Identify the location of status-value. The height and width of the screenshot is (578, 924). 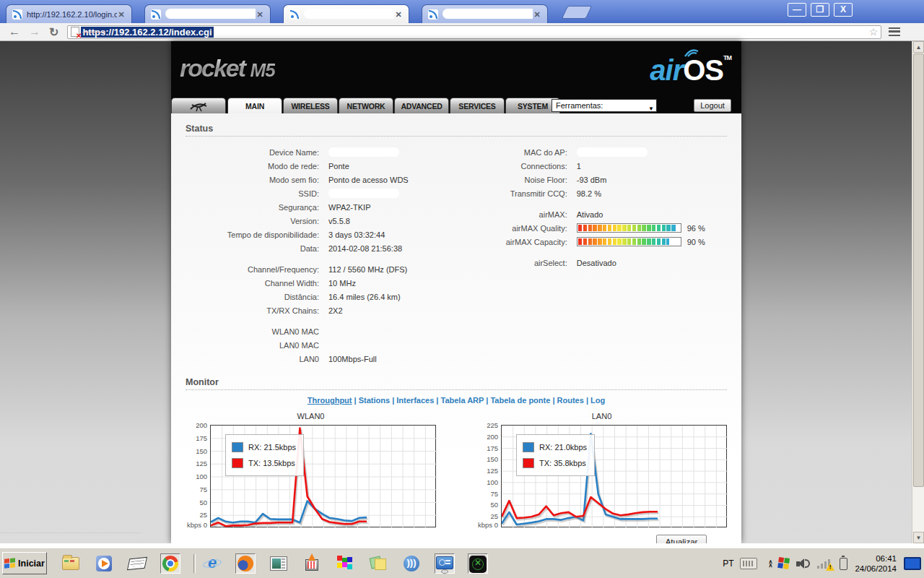
(364, 152).